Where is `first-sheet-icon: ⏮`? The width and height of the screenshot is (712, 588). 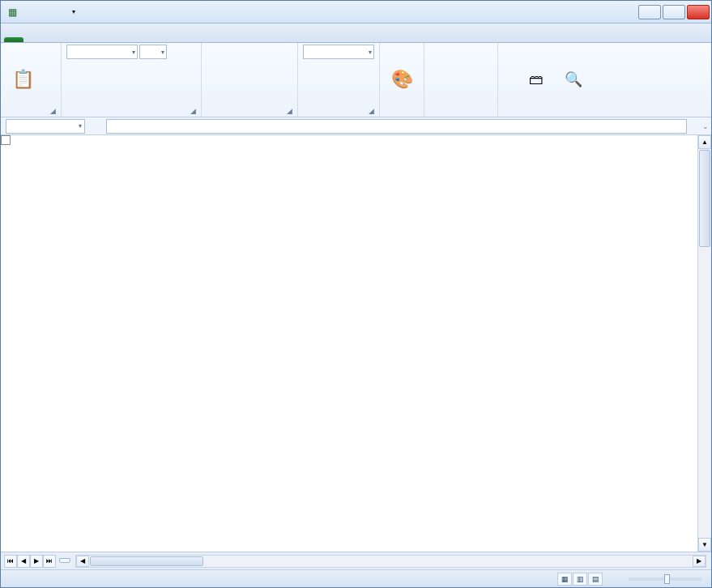 first-sheet-icon: ⏮ is located at coordinates (11, 561).